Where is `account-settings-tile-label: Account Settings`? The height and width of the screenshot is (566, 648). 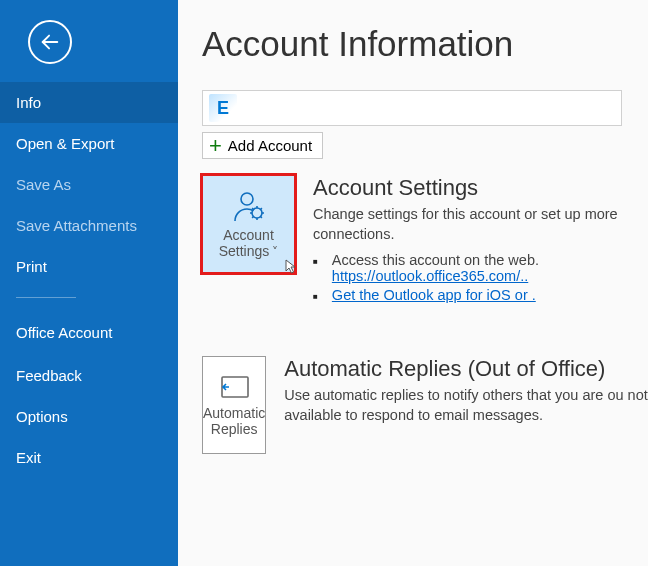
account-settings-tile-label: Account Settings is located at coordinates (246, 243).